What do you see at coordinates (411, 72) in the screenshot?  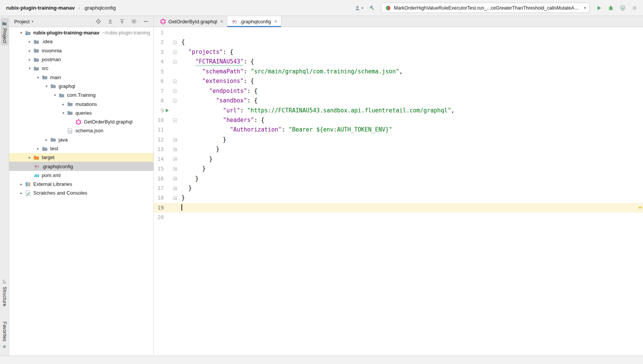 I see `code-text: "schemaPath": "src/main/graphql/com.trai…` at bounding box center [411, 72].